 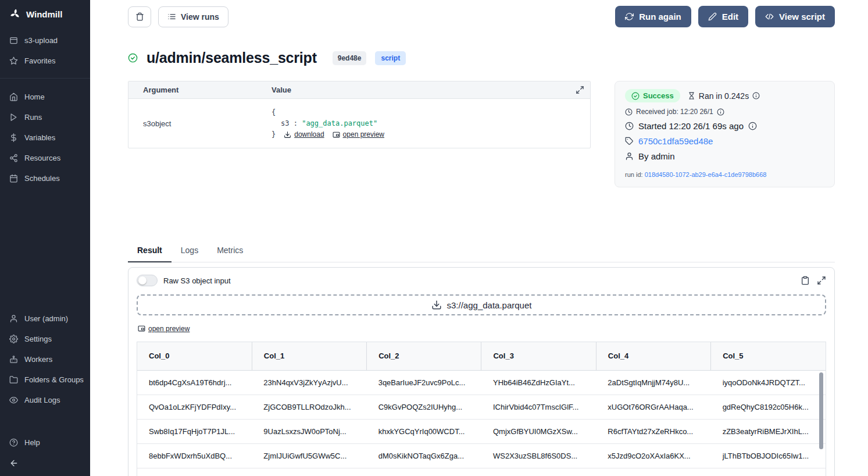 I want to click on s3-file-download-box: s3://agg_data.parquet, so click(x=481, y=305).